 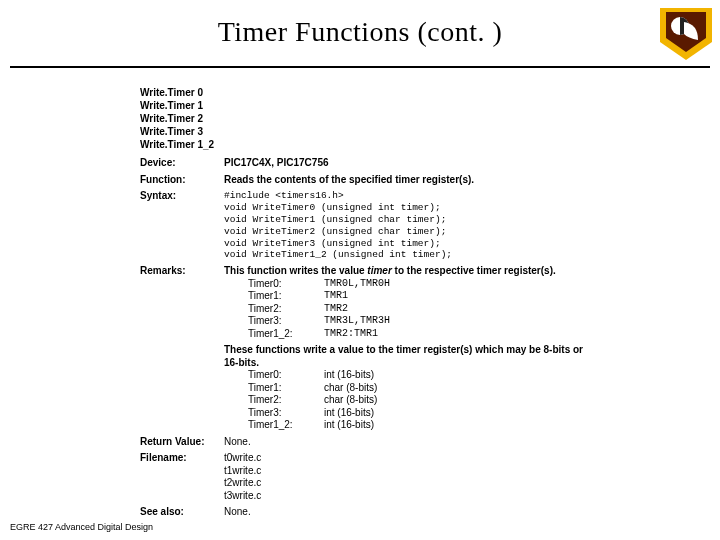 I want to click on device-row: Device: PIC17C4X, PIC17C756, so click(x=365, y=164).